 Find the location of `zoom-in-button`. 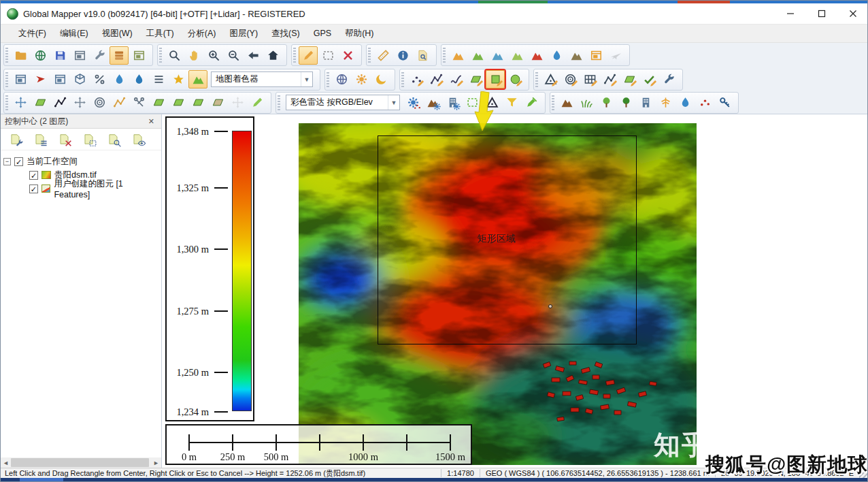

zoom-in-button is located at coordinates (214, 56).